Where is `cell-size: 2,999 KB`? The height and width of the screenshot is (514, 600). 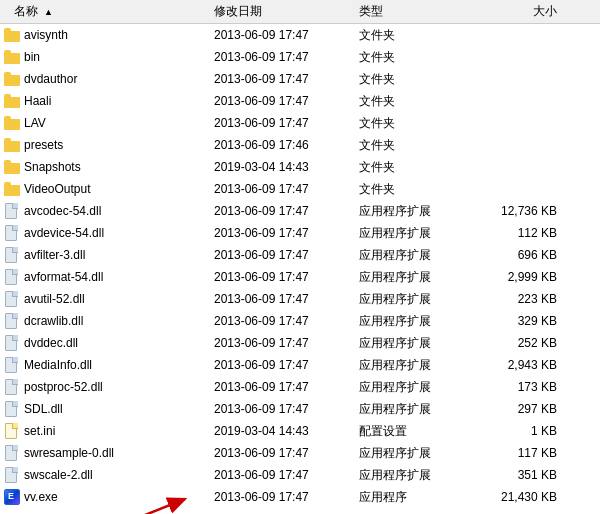
cell-size: 2,999 KB is located at coordinates (520, 277).